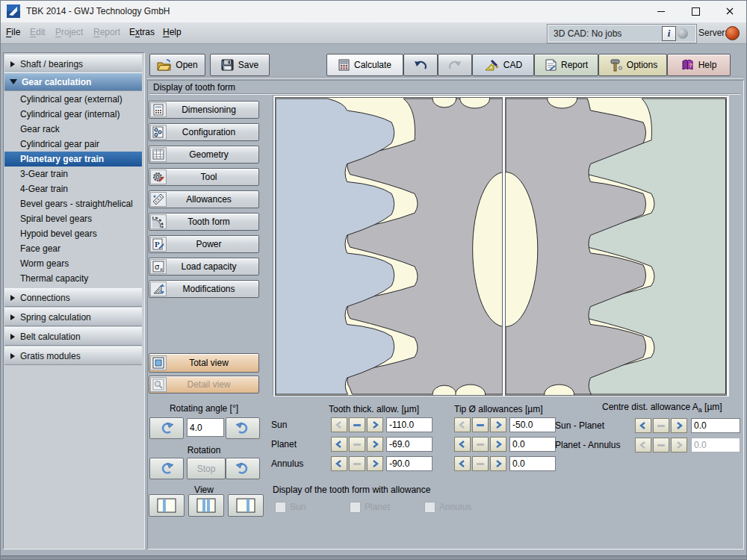  I want to click on sidebar-section-shaft-bearings: Shaft / bearings, so click(73, 64).